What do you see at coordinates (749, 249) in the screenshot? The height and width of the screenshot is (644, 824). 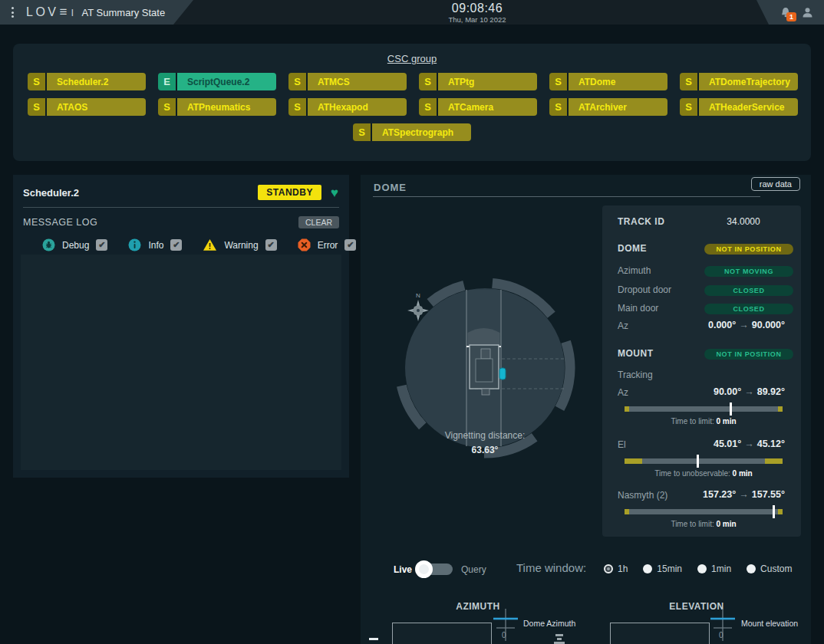 I see `dome-status-pill: NOT IN POSITION` at bounding box center [749, 249].